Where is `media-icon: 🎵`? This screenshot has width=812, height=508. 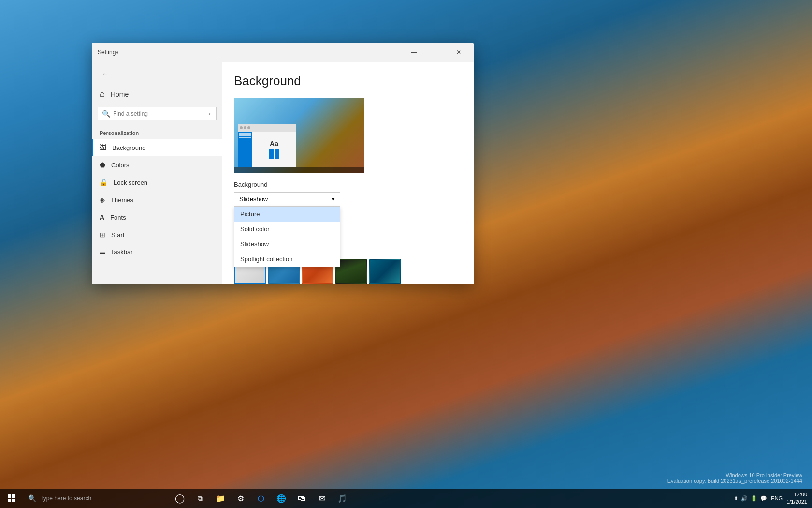
media-icon: 🎵 is located at coordinates (342, 498).